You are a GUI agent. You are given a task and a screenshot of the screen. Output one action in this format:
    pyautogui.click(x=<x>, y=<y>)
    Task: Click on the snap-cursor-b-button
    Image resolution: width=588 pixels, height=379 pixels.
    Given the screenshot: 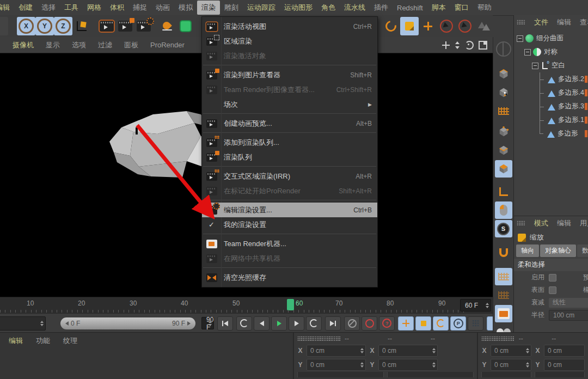 What is the action you would take?
    pyautogui.click(x=465, y=26)
    